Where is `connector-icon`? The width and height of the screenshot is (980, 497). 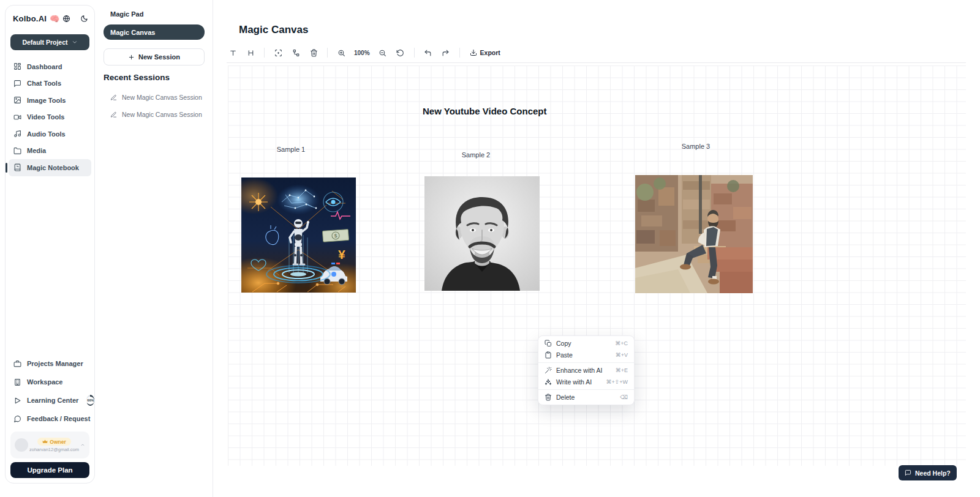 connector-icon is located at coordinates (296, 53).